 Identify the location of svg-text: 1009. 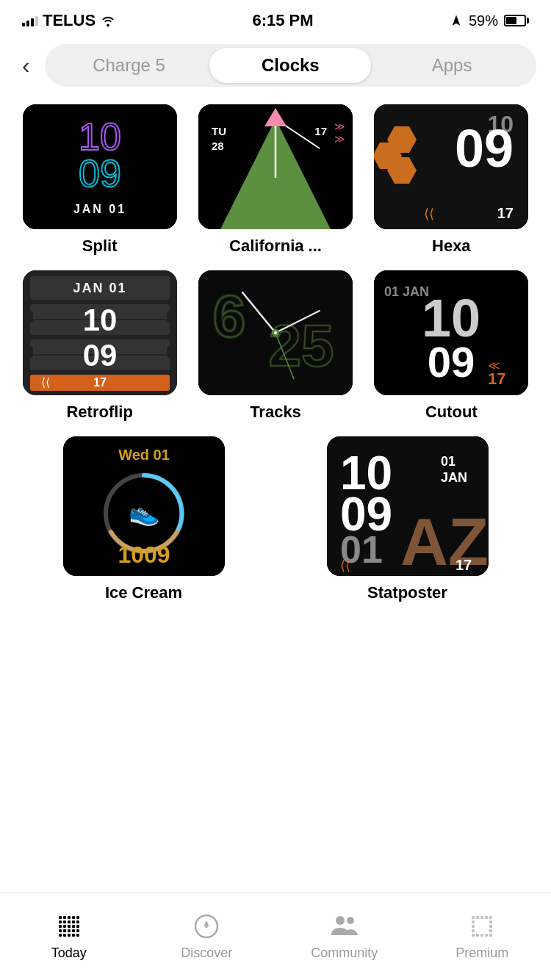
(144, 555).